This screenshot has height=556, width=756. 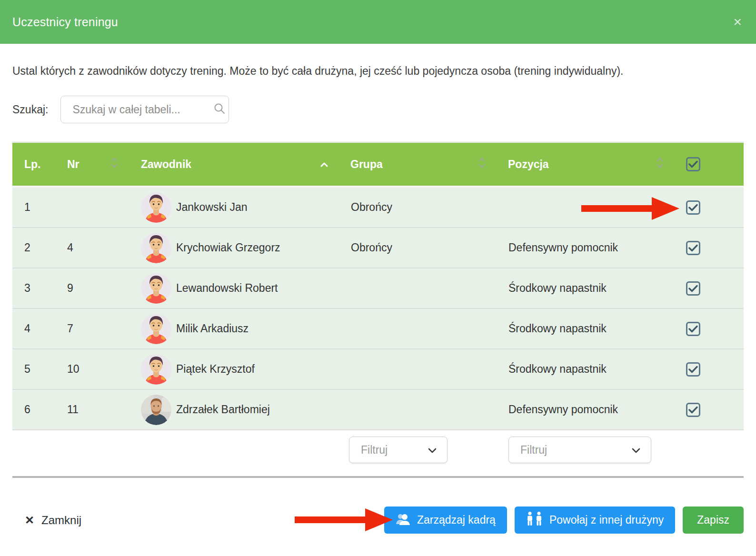 I want to click on table-row: 1, so click(x=378, y=208).